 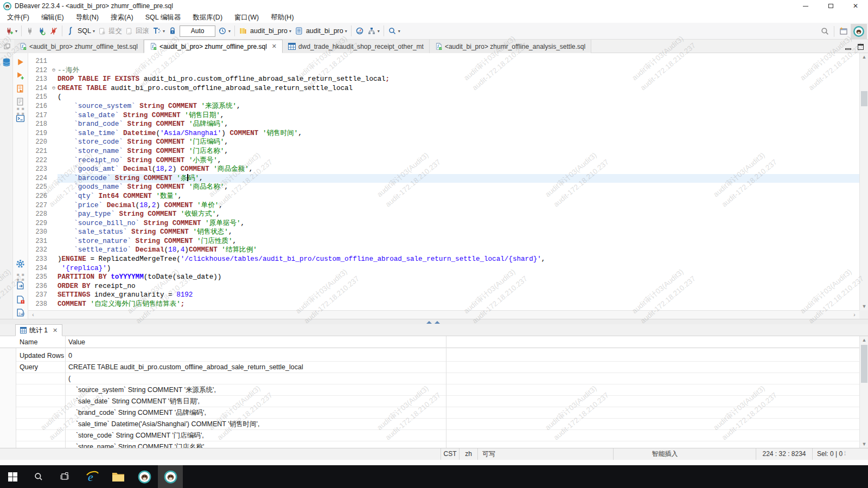 I want to click on editor-vertical-scrollbar: ▲ ▼, so click(x=864, y=182).